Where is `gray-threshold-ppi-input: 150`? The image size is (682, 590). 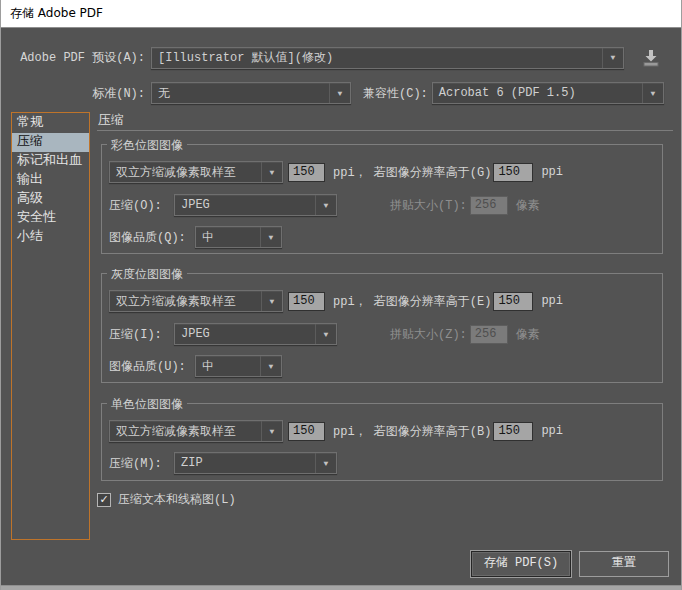 gray-threshold-ppi-input: 150 is located at coordinates (513, 302).